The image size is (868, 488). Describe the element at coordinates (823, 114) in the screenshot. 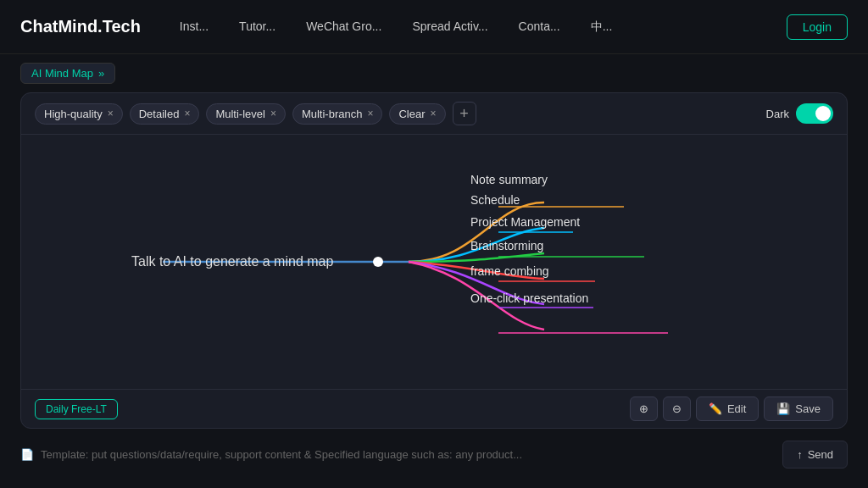

I see `toggle-knob` at that location.